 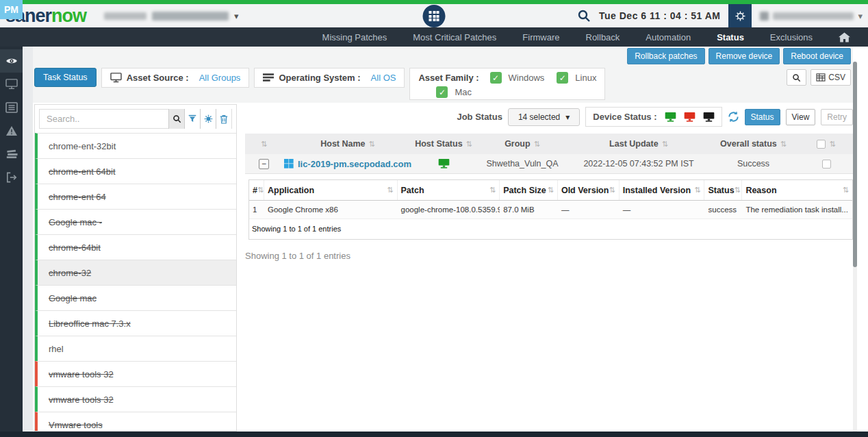 I want to click on refresh-icon, so click(x=734, y=116).